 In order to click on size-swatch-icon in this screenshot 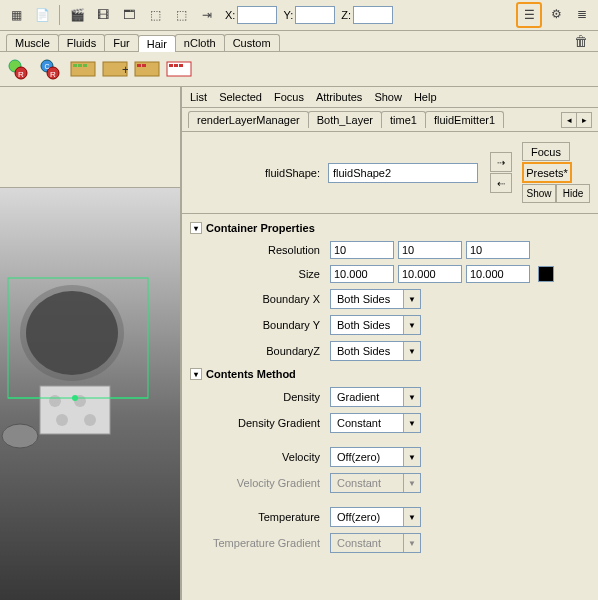, I will do `click(546, 274)`.